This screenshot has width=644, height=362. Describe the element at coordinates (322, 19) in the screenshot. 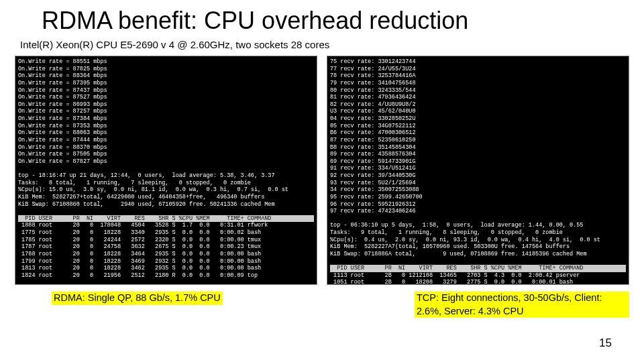

I see `page-title: RDMA benefit: CPU overhead reduction` at that location.